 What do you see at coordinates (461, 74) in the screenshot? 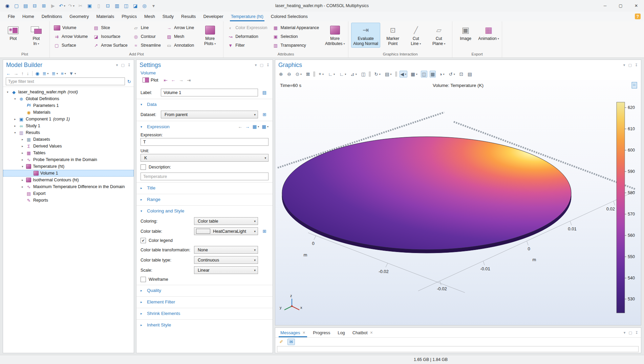
I see `snapshot-button: ⊡` at bounding box center [461, 74].